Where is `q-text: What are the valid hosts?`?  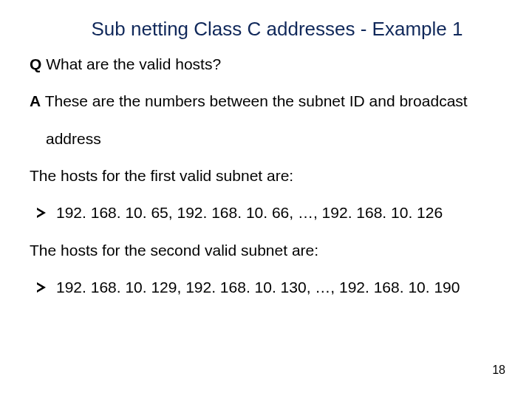 q-text: What are the valid hosts? is located at coordinates (132, 64).